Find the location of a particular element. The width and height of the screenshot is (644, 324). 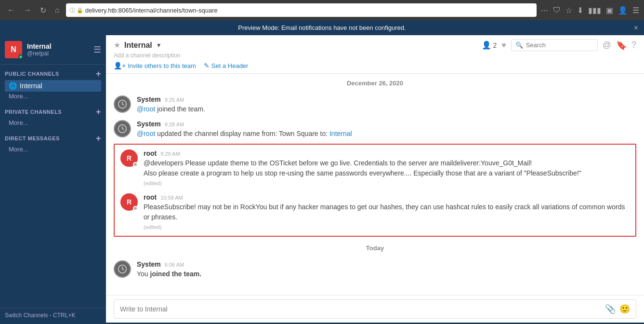

channel-header: ★ Internal ▼ 👤 2 ♥ 🔍 @ 🔖 ? is located at coordinates (375, 54).